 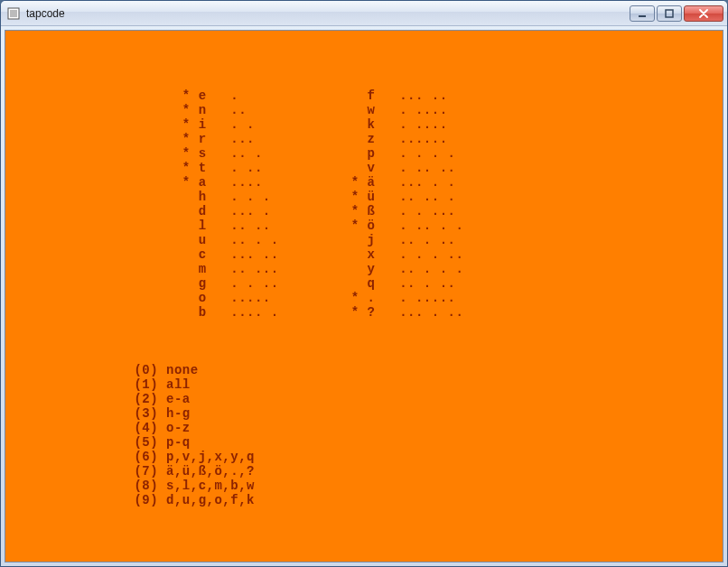 I want to click on minimize-button, so click(x=642, y=14).